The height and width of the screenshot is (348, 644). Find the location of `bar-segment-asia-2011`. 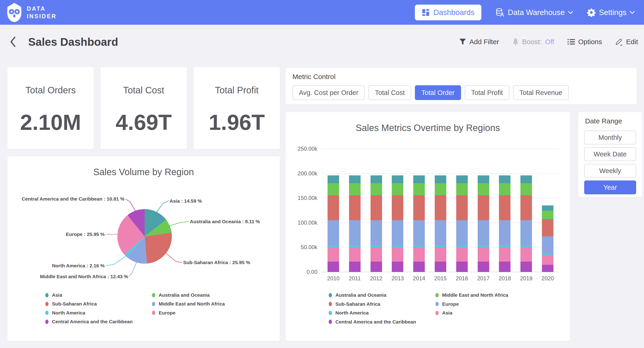

bar-segment-asia-2011 is located at coordinates (355, 255).